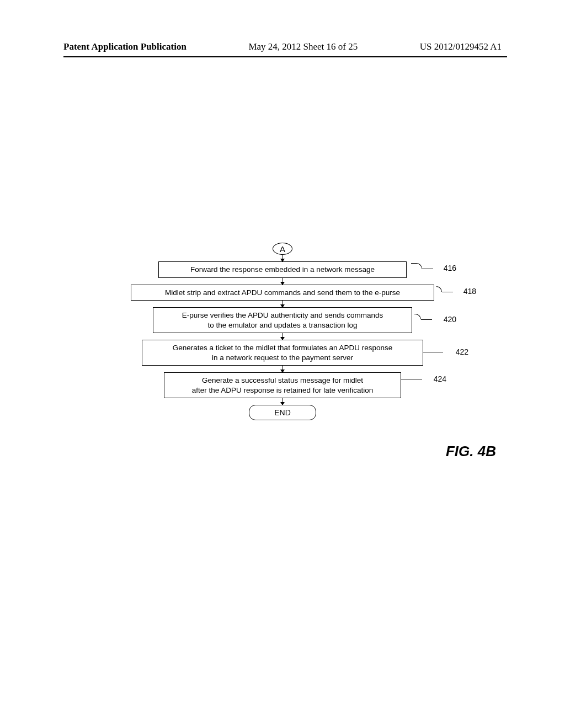 The image size is (565, 728). What do you see at coordinates (282, 270) in the screenshot?
I see `step-416-row: Forward the response embedded in a netwo…` at bounding box center [282, 270].